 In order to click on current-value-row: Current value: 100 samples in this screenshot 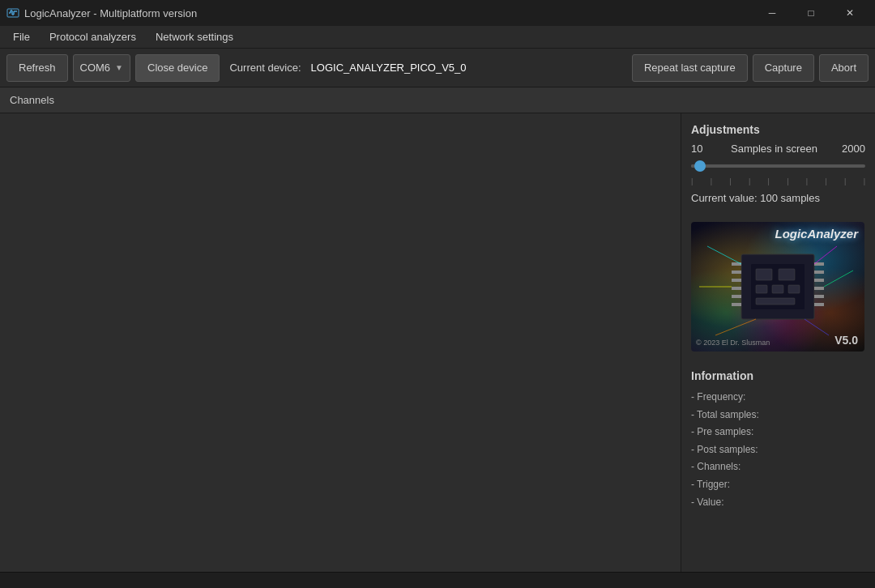, I will do `click(778, 198)`.